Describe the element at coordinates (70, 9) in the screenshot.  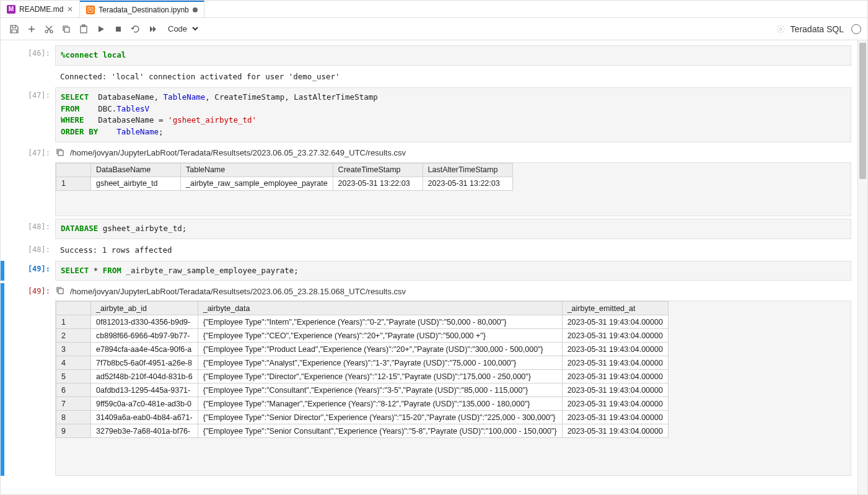
I see `close-icon: ✕` at that location.